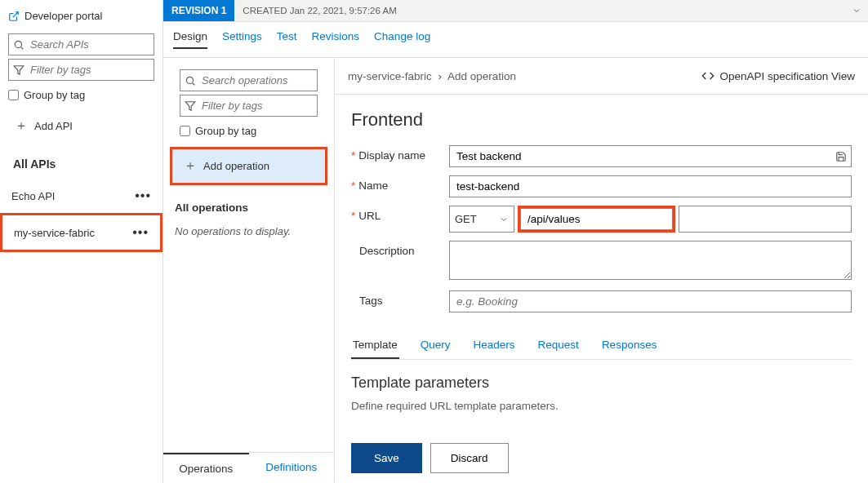  What do you see at coordinates (292, 468) in the screenshot?
I see `bottom-tab-definitions: Definitions` at bounding box center [292, 468].